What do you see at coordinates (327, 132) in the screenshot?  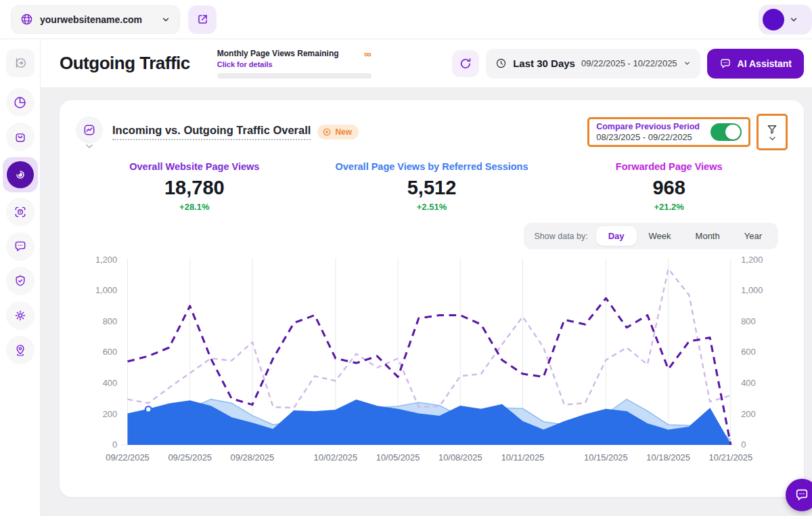 I see `target-dot-icon` at bounding box center [327, 132].